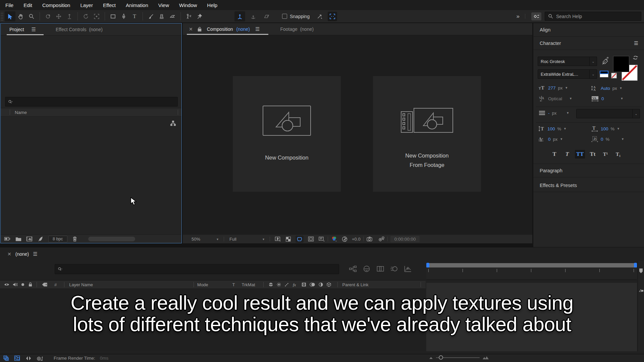 This screenshot has width=644, height=362. Describe the element at coordinates (267, 16) in the screenshot. I see `view-axis-mode-icon` at that location.